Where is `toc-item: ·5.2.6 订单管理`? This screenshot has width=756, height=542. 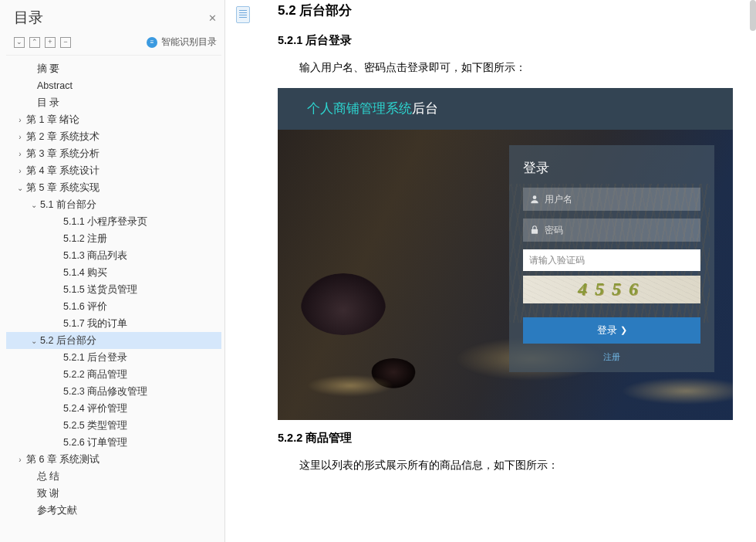 toc-item: ·5.2.6 订单管理 is located at coordinates (114, 442).